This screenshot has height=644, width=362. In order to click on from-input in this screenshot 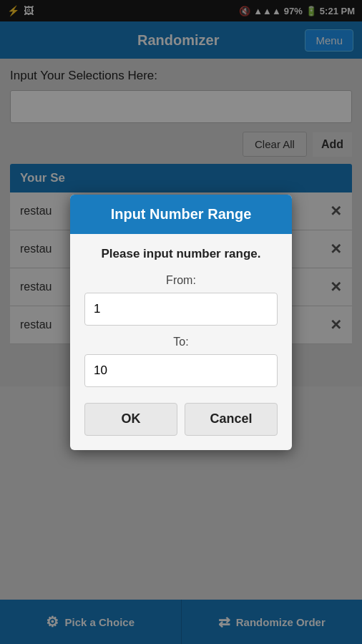, I will do `click(181, 309)`.